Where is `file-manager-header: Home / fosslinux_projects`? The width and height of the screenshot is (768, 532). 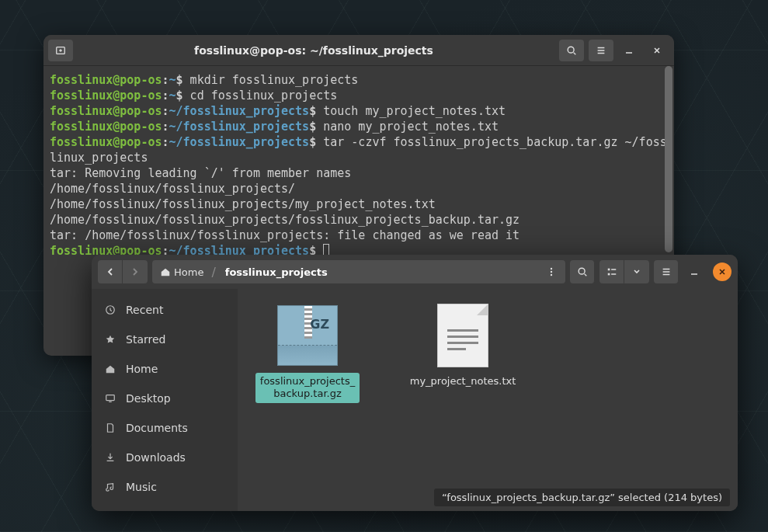
file-manager-header: Home / fosslinux_projects is located at coordinates (415, 272).